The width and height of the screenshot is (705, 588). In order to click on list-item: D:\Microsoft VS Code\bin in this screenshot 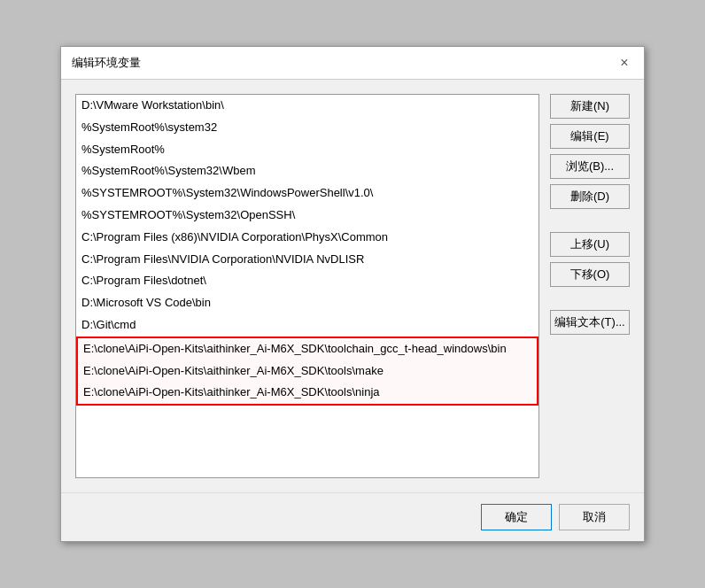, I will do `click(307, 303)`.